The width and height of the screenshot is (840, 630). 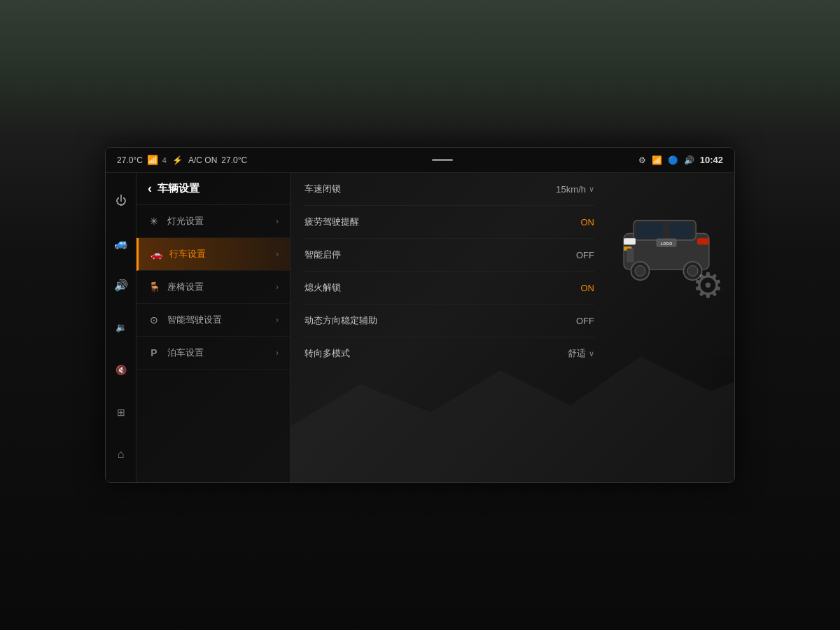 What do you see at coordinates (213, 321) in the screenshot?
I see `menu-item-smart-drive: ⊙ 智能驾驶设置 ›` at bounding box center [213, 321].